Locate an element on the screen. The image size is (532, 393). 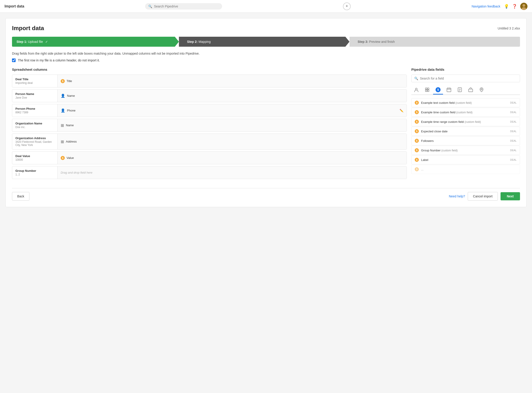
field-name: Phone is located at coordinates (71, 110).